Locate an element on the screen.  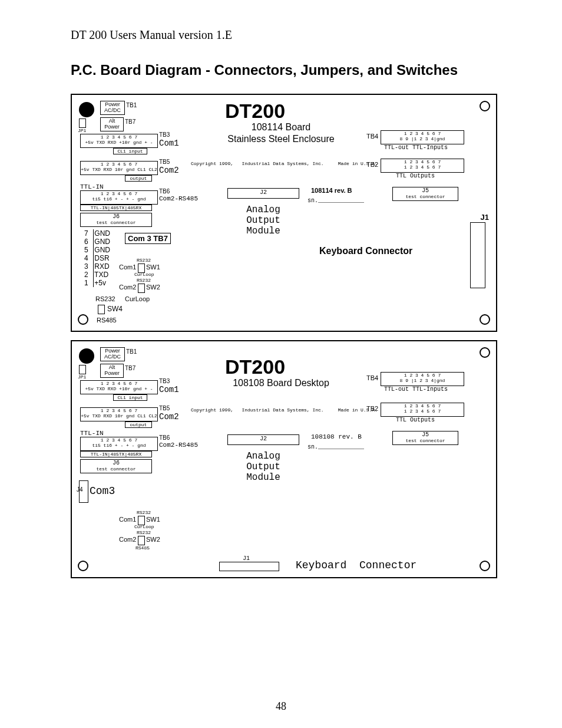
tb5-pins-bot: +5v TXD RXD 10r gnd CL1 CL2 is located at coordinates (119, 416).